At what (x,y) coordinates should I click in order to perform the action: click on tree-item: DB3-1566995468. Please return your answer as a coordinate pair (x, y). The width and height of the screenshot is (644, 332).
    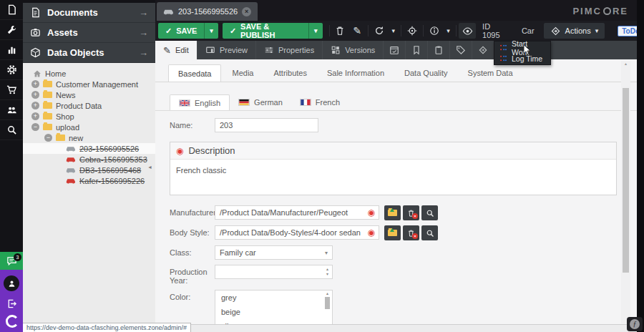
    Looking at the image, I should click on (89, 170).